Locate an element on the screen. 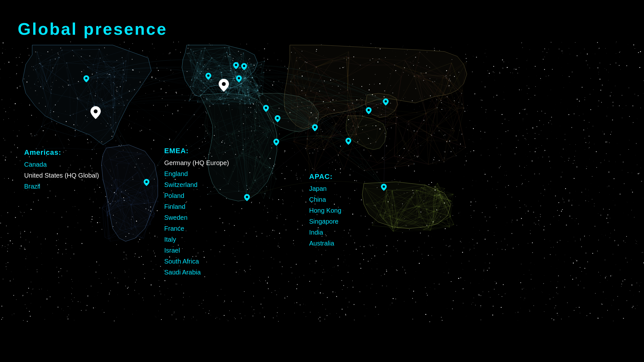 This screenshot has height=362, width=644. pin-switzerland is located at coordinates (239, 79).